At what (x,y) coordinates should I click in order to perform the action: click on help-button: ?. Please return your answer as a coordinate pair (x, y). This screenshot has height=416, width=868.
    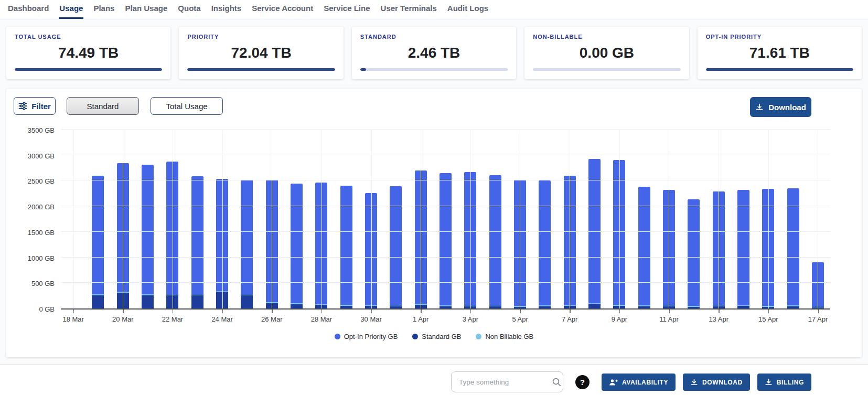
    Looking at the image, I should click on (582, 382).